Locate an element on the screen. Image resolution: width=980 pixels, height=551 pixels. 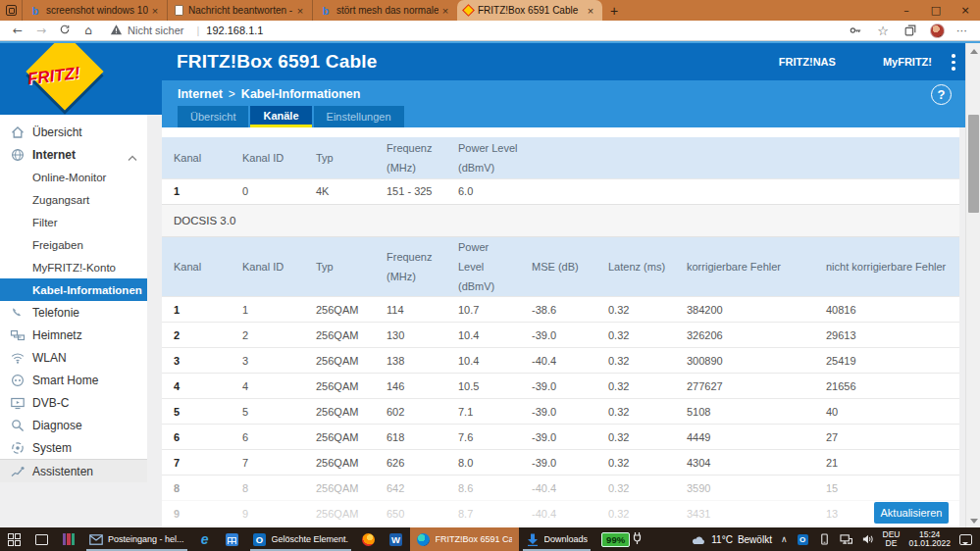
action-center-icon is located at coordinates (965, 539).